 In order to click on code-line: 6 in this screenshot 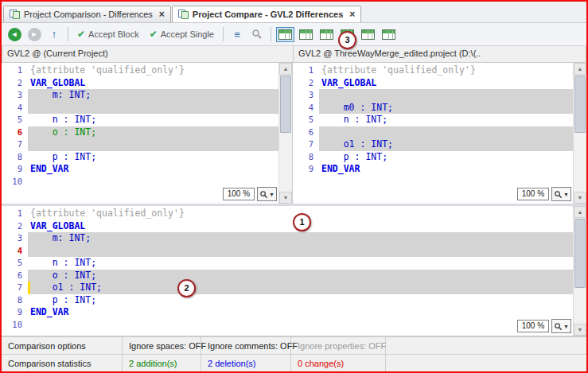, I will do `click(433, 133)`.